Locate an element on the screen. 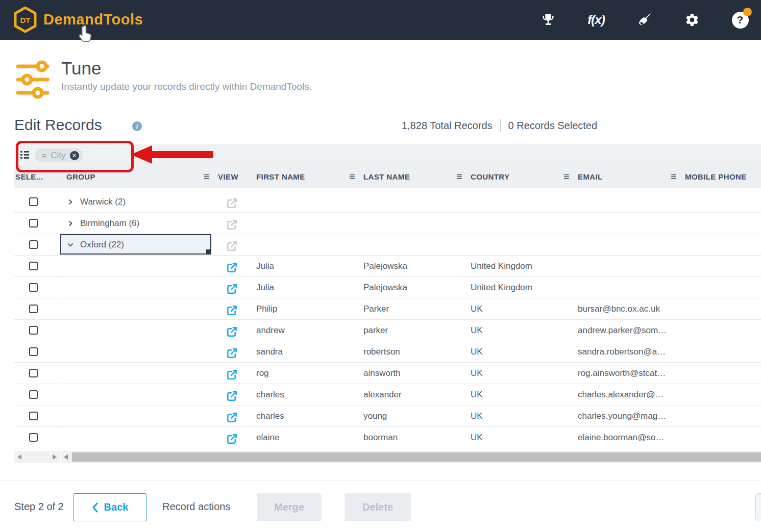  cell-email: rog.ainsworth@stcat… is located at coordinates (628, 373).